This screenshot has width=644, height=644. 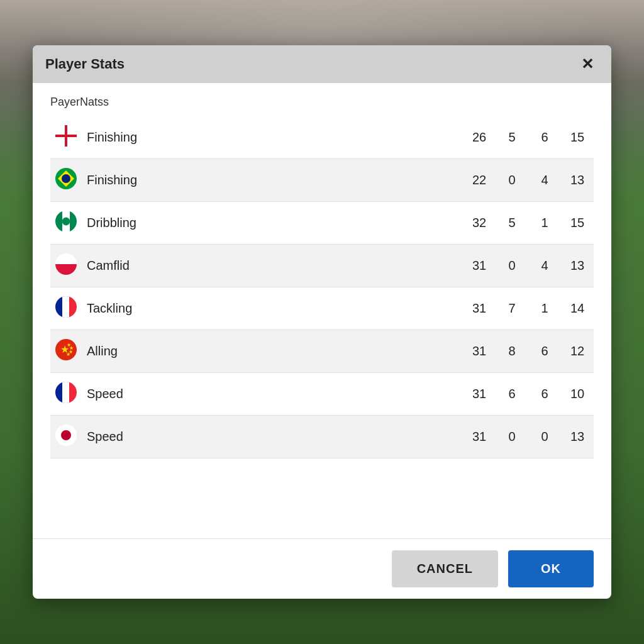 I want to click on table-row: ★★★★★Alling318612, so click(x=322, y=352).